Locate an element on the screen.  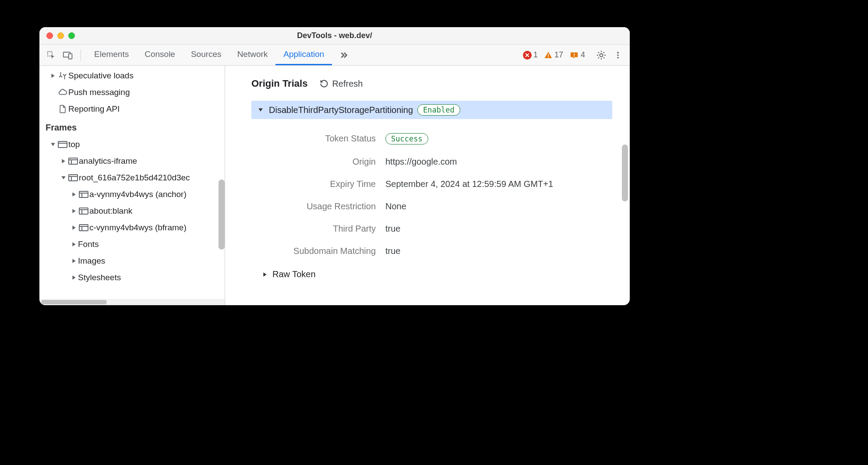
file-icon is located at coordinates (63, 109).